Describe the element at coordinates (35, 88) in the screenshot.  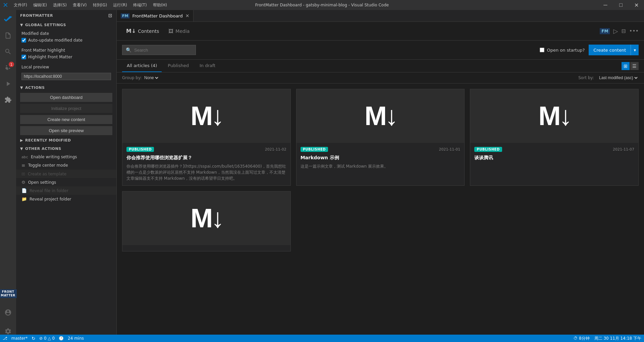
I see `actions-label: ACTIONS` at that location.